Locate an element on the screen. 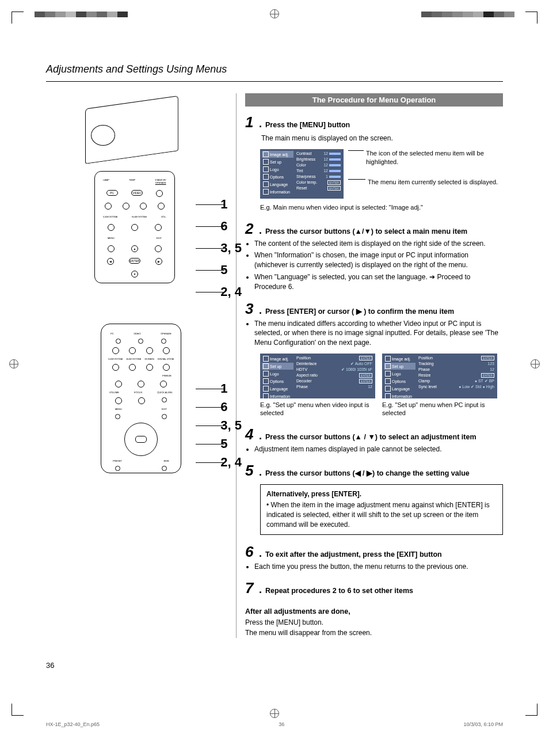 The width and height of the screenshot is (549, 756). pointer-note-2: The menu item currently selected is disp… is located at coordinates (433, 182).